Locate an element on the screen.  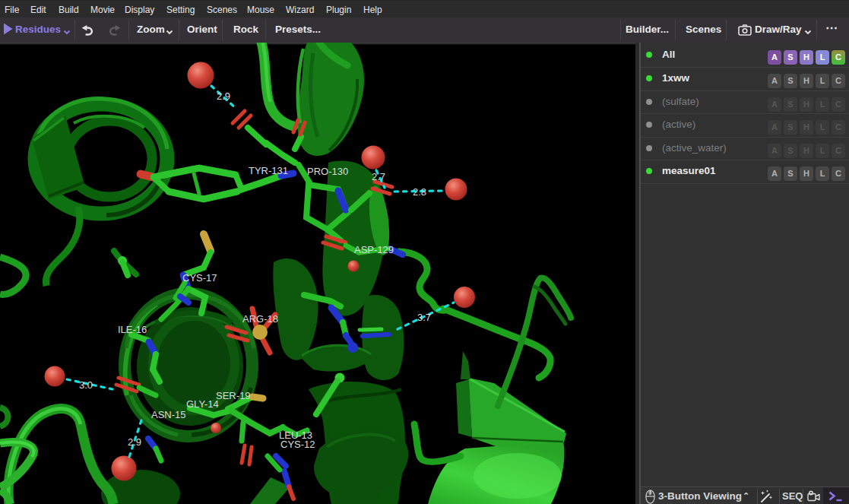
svg-text: CYS-17 is located at coordinates (200, 278).